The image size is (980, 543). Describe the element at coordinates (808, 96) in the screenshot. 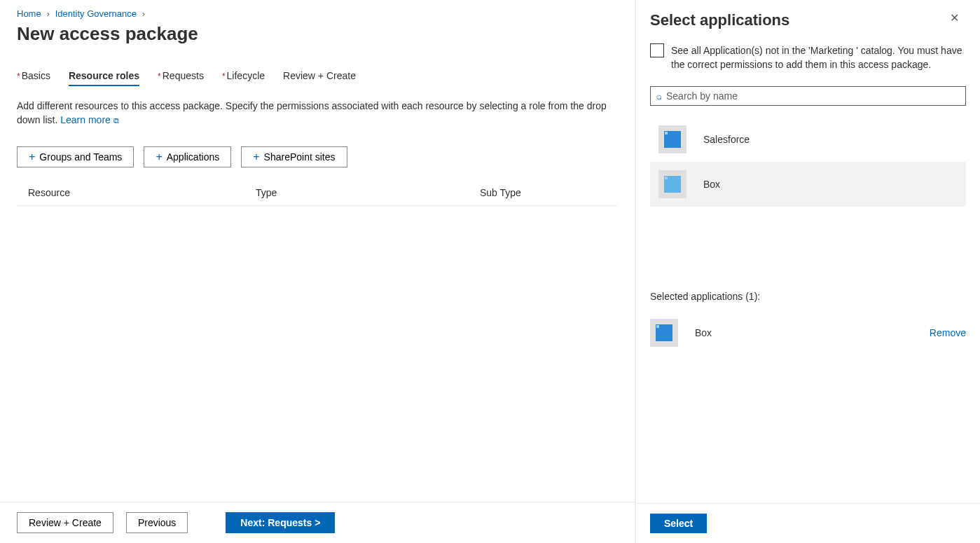

I see `search-box: ⌕` at that location.